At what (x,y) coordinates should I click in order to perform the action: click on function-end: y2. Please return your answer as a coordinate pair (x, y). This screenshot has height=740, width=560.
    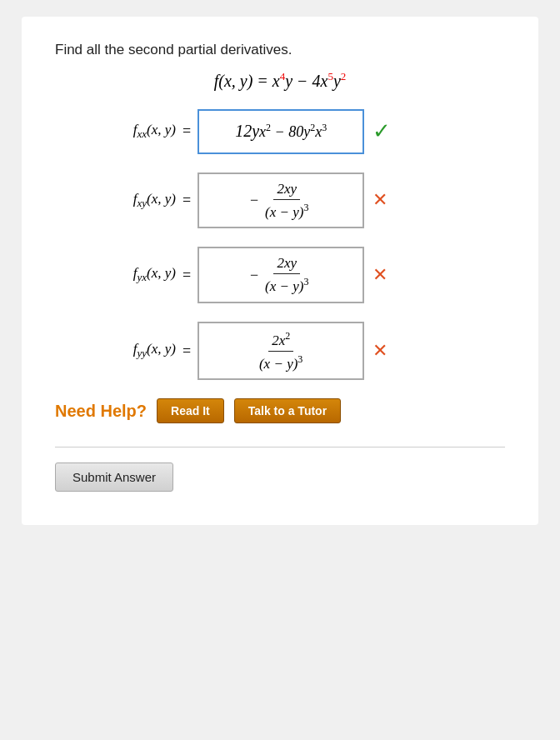
    Looking at the image, I should click on (340, 81).